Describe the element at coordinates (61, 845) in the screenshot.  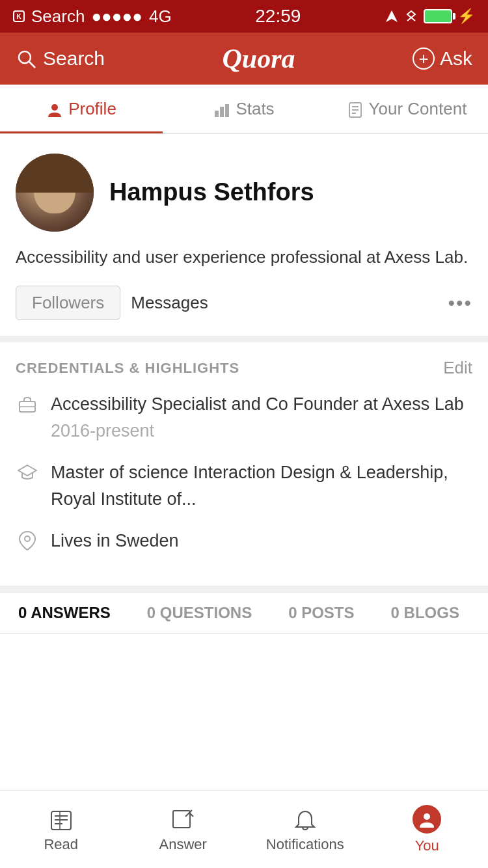
I see `read-label: Read` at that location.